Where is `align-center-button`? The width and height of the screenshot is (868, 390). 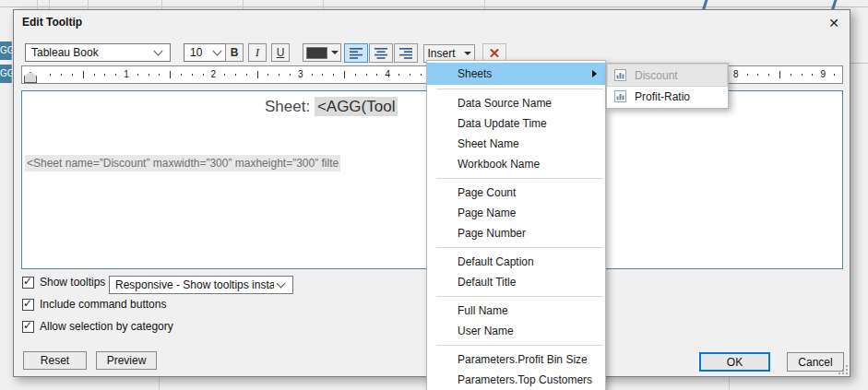 align-center-button is located at coordinates (381, 53).